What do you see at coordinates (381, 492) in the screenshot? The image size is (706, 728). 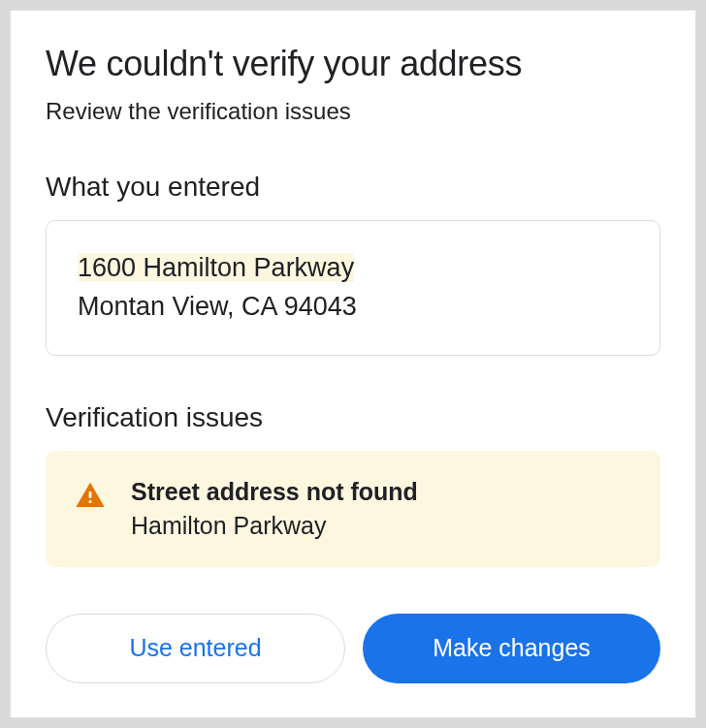 I see `issue-title: Street address not found` at bounding box center [381, 492].